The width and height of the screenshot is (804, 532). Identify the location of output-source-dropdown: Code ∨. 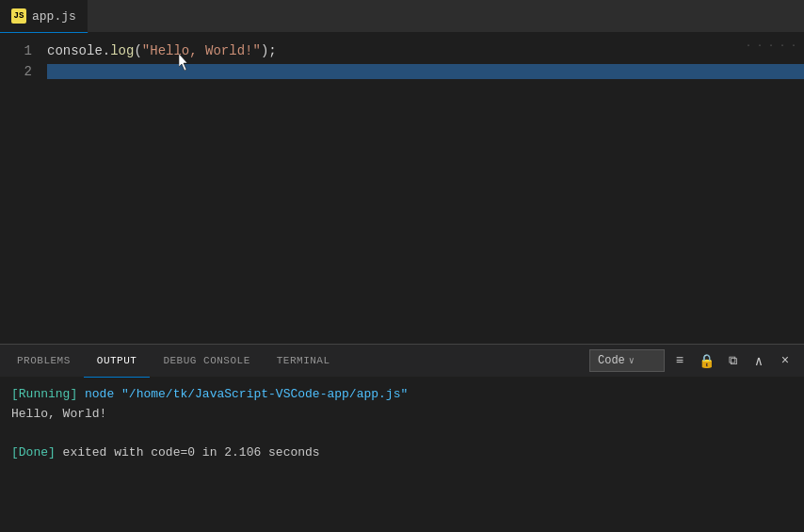
(627, 361).